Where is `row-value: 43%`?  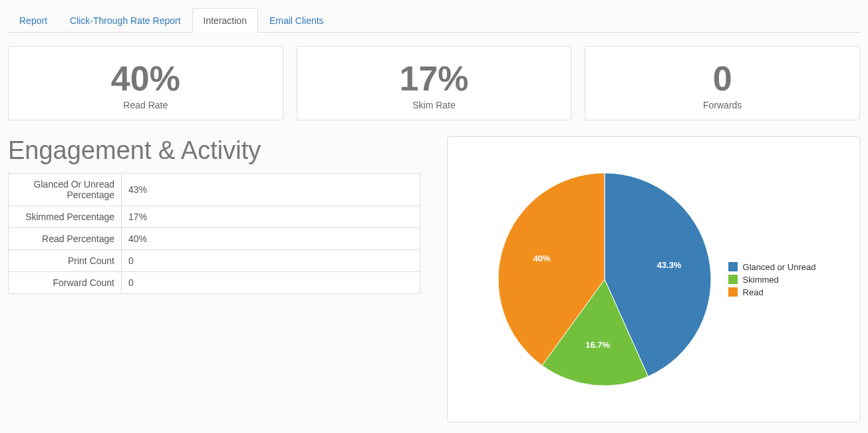
row-value: 43% is located at coordinates (271, 190).